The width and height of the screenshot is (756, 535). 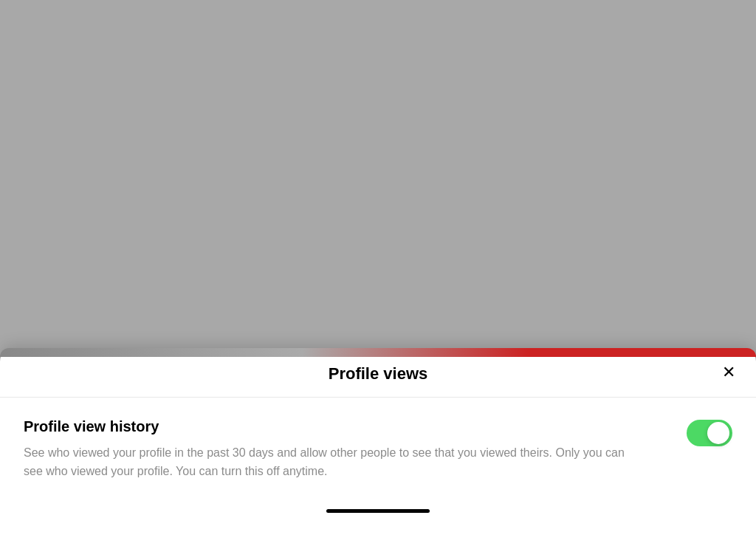 I want to click on setting-content: Profile view history See who viewed your…, so click(x=348, y=449).